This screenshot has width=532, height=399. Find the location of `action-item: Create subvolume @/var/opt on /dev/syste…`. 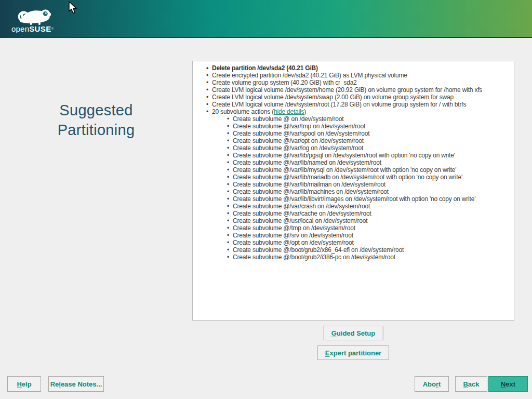

action-item: Create subvolume @/var/opt on /dev/syste… is located at coordinates (370, 141).